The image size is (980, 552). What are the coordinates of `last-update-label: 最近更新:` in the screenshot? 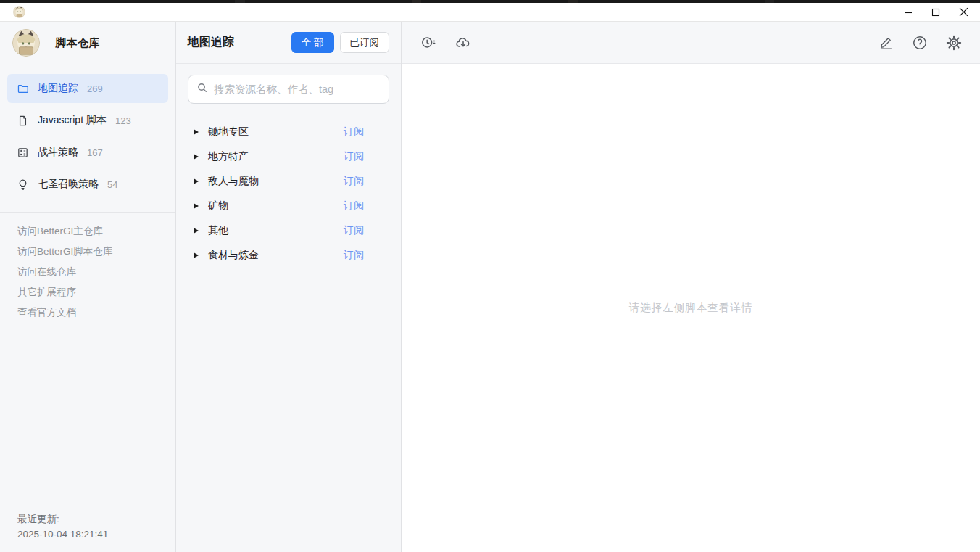 It's located at (91, 519).